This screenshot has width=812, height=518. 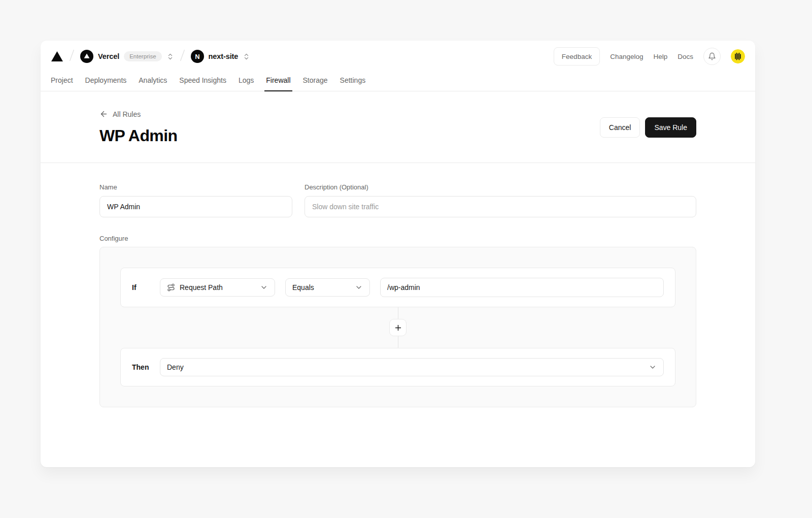 What do you see at coordinates (648, 140) in the screenshot?
I see `rule-header-actions: Cancel Save Rule` at bounding box center [648, 140].